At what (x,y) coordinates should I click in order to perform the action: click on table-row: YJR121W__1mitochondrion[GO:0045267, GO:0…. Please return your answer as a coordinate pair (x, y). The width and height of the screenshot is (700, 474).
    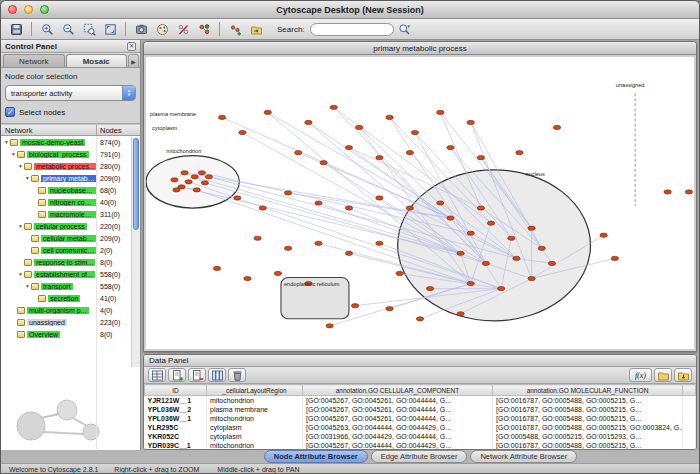
    Looking at the image, I should click on (420, 400).